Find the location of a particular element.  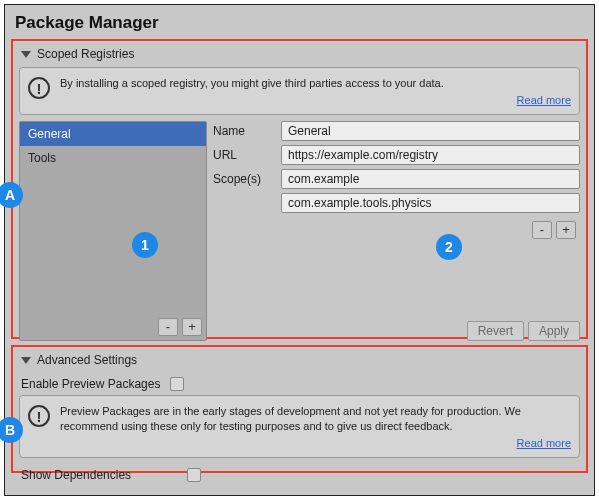

callout-marker-2: 2 is located at coordinates (449, 247).